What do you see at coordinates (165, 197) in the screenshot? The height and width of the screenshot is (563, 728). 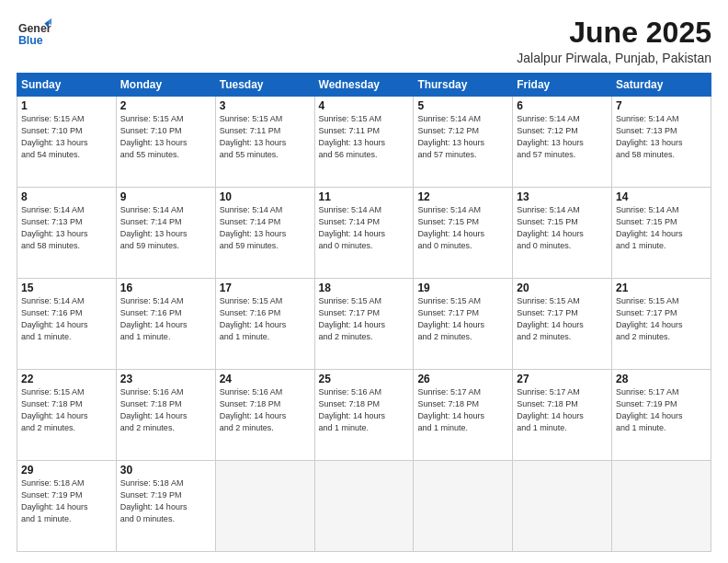 I see `day-number: 9` at bounding box center [165, 197].